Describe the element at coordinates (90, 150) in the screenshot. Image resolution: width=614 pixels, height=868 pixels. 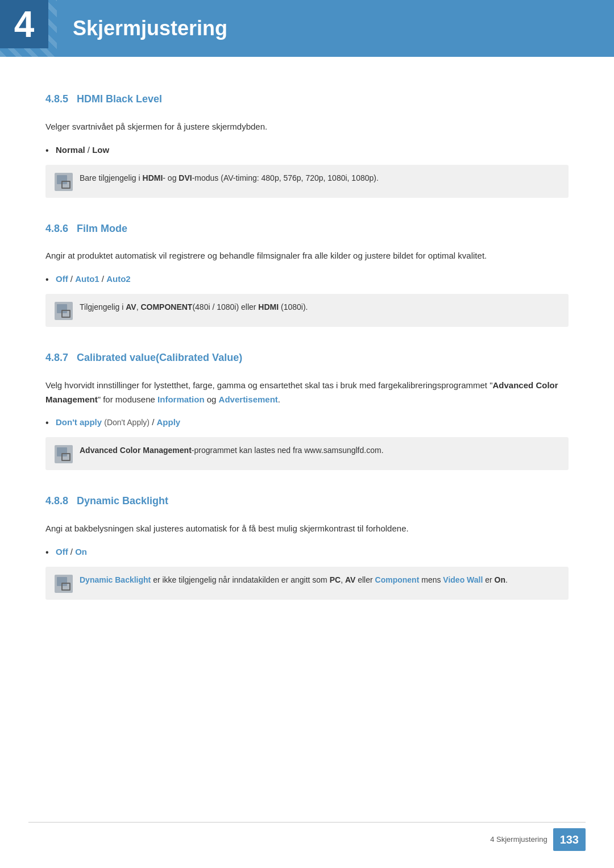
I see `slash-485: /` at that location.